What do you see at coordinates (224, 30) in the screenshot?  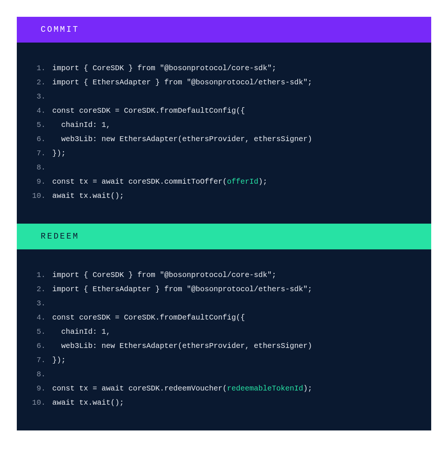 I see `block-header-commit: COMMIT` at bounding box center [224, 30].